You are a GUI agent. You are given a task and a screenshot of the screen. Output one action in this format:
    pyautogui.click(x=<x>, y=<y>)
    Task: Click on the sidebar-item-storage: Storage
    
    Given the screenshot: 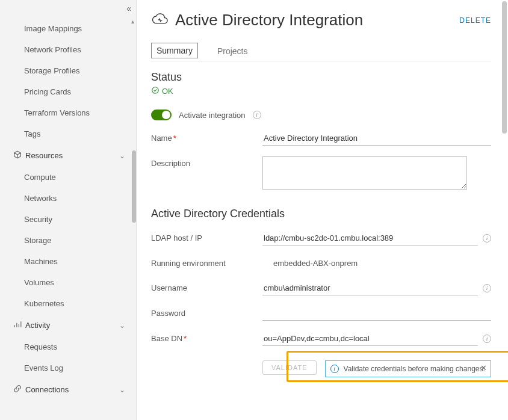 What is the action you would take?
    pyautogui.click(x=68, y=241)
    